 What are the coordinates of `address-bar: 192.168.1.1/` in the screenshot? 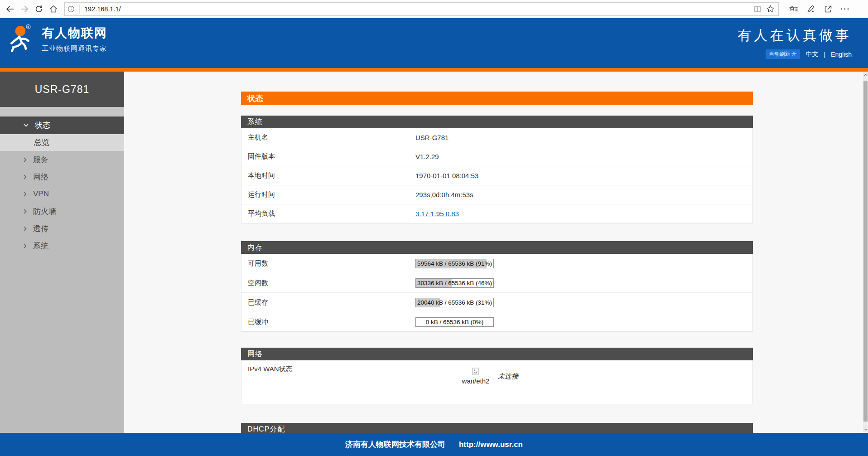 It's located at (421, 9).